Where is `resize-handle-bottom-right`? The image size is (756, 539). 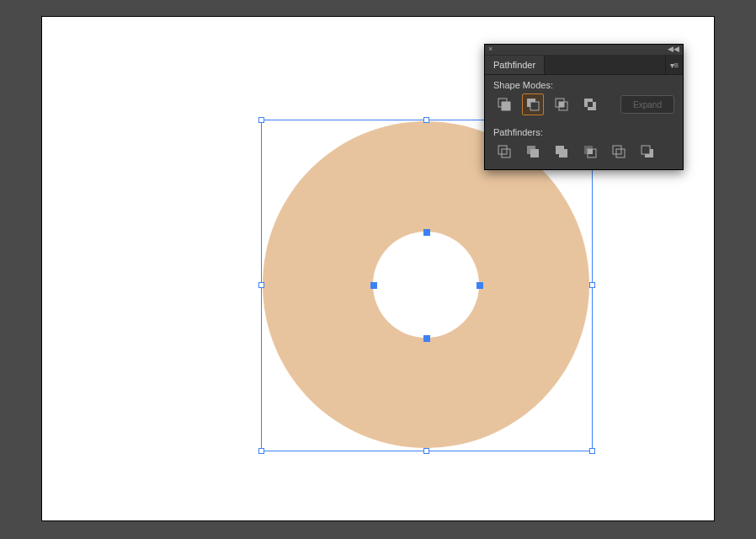 resize-handle-bottom-right is located at coordinates (593, 451).